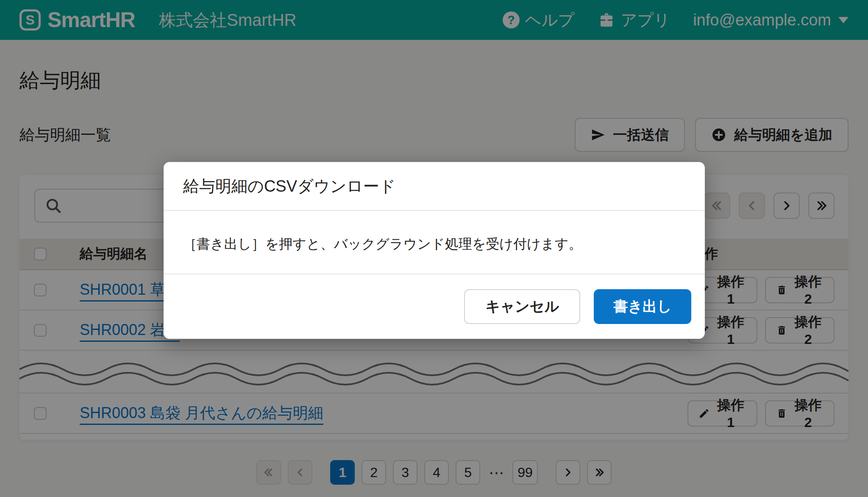  Describe the element at coordinates (434, 187) in the screenshot. I see `dialog-title: 給与明細のCSVダウンロード` at that location.